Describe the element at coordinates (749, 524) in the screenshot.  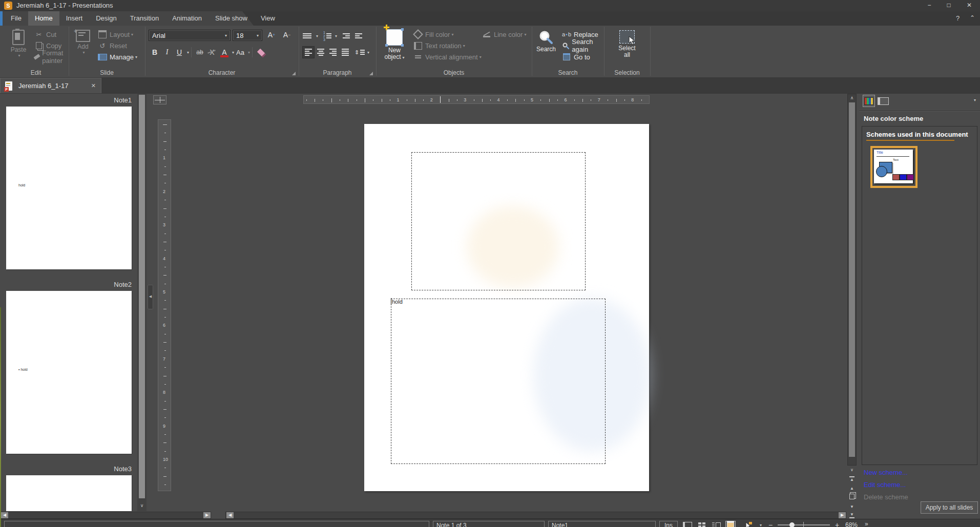
I see `pointer-mode-button` at that location.